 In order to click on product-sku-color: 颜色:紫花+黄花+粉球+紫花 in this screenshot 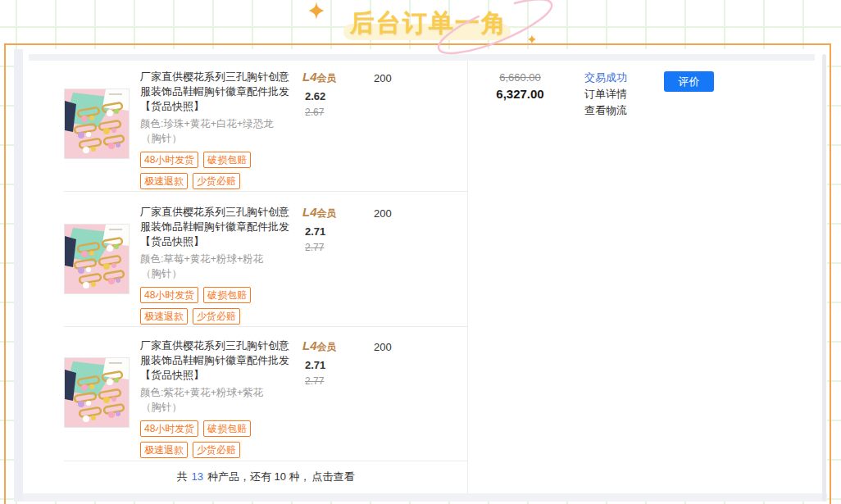, I will do `click(215, 393)`.